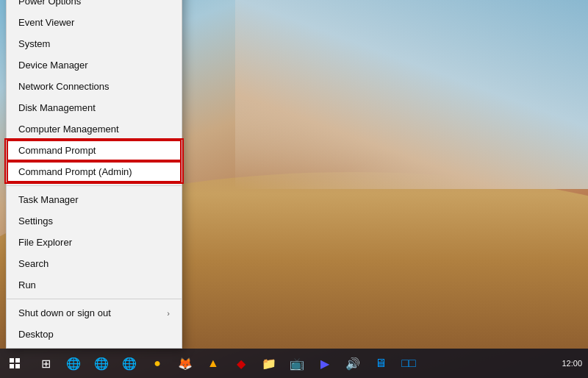 Image resolution: width=588 pixels, height=378 pixels. Describe the element at coordinates (57, 150) in the screenshot. I see `menu-item-label: Command Prompt` at that location.